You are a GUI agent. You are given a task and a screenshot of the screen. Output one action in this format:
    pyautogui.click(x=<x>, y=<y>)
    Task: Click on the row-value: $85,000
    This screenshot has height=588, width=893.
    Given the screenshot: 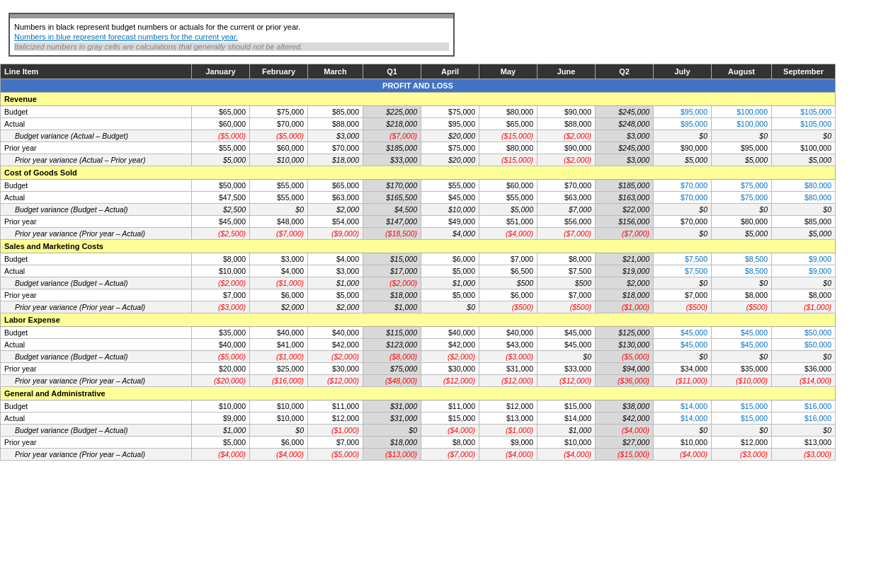 What is the action you would take?
    pyautogui.click(x=804, y=222)
    